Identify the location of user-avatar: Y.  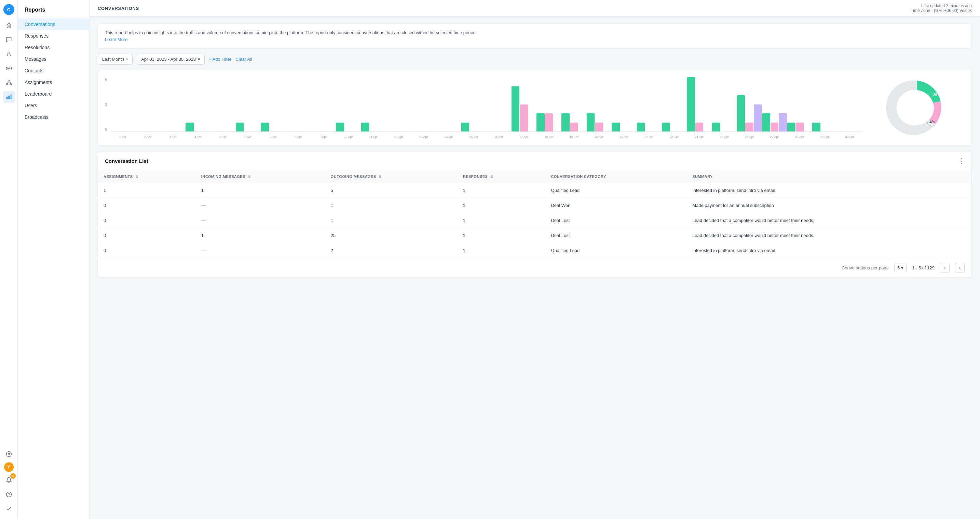
(9, 467).